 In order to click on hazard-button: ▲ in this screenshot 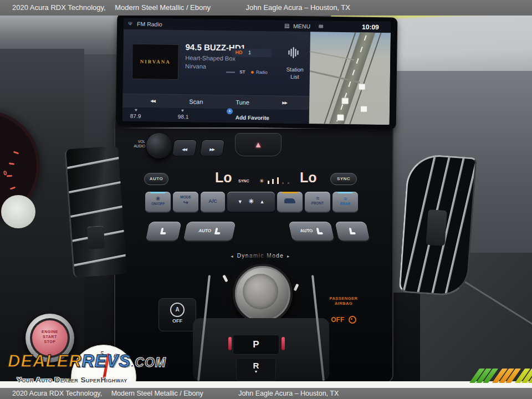, I will do `click(258, 145)`.